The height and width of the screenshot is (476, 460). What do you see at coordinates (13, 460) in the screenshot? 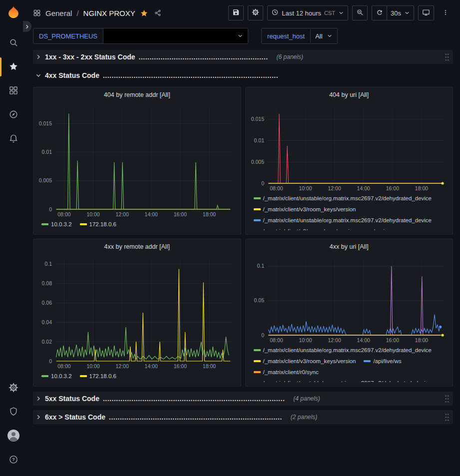
I see `sidebar-item-help: ?` at bounding box center [13, 460].